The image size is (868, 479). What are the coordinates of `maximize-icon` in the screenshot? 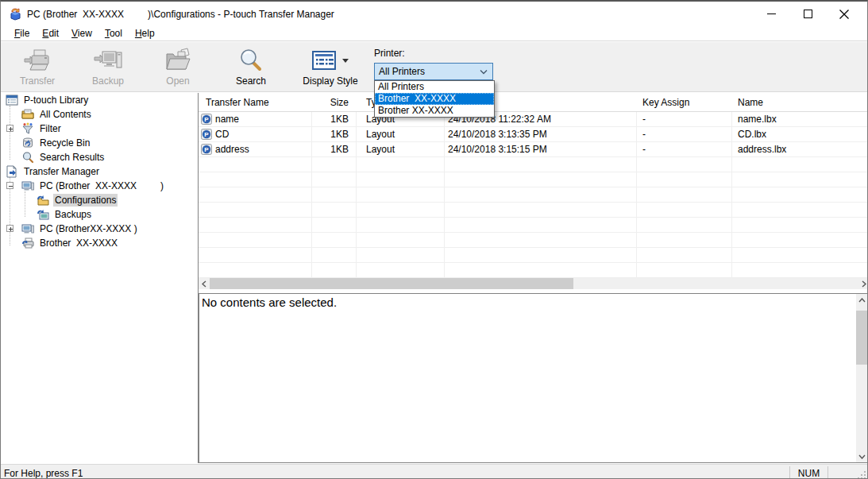 It's located at (808, 14).